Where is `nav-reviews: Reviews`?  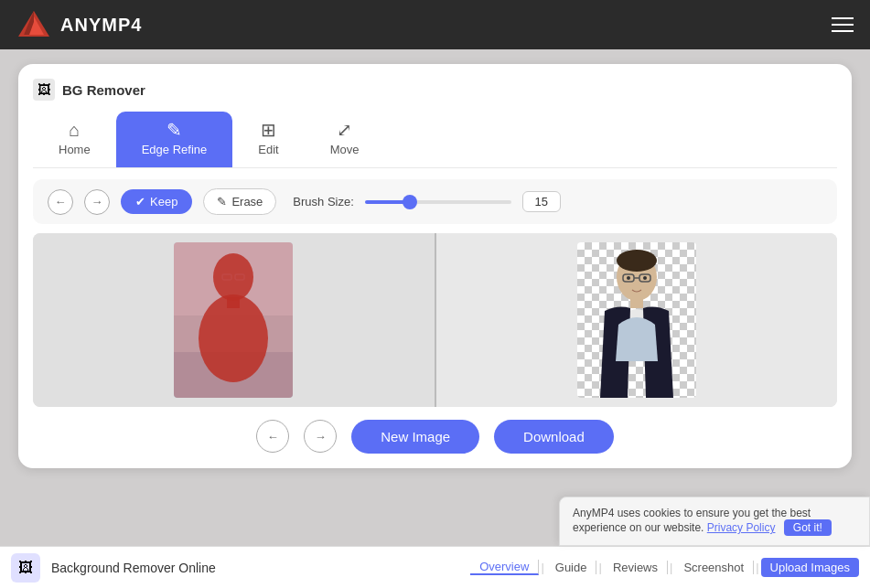 nav-reviews: Reviews is located at coordinates (636, 567).